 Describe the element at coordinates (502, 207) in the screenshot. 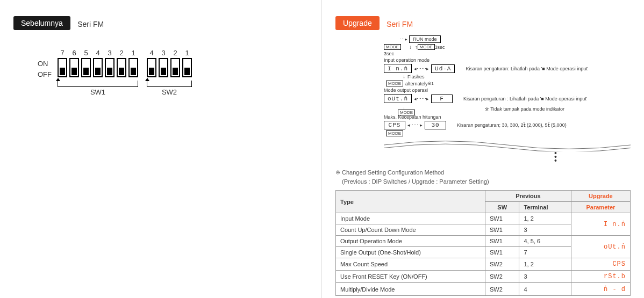

I see `th-sw: SW` at that location.